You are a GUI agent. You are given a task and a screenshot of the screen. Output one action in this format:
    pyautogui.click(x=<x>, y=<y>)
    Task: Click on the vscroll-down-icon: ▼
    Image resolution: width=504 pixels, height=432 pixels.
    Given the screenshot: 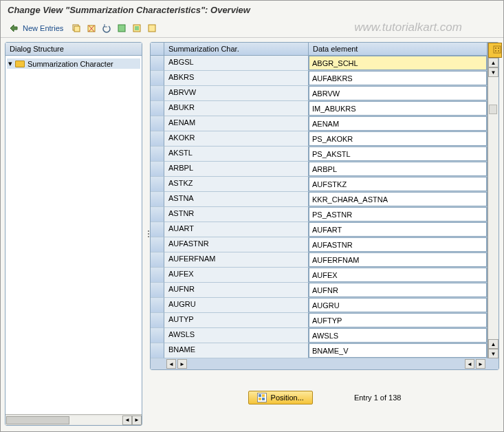 What is the action you would take?
    pyautogui.click(x=494, y=354)
    